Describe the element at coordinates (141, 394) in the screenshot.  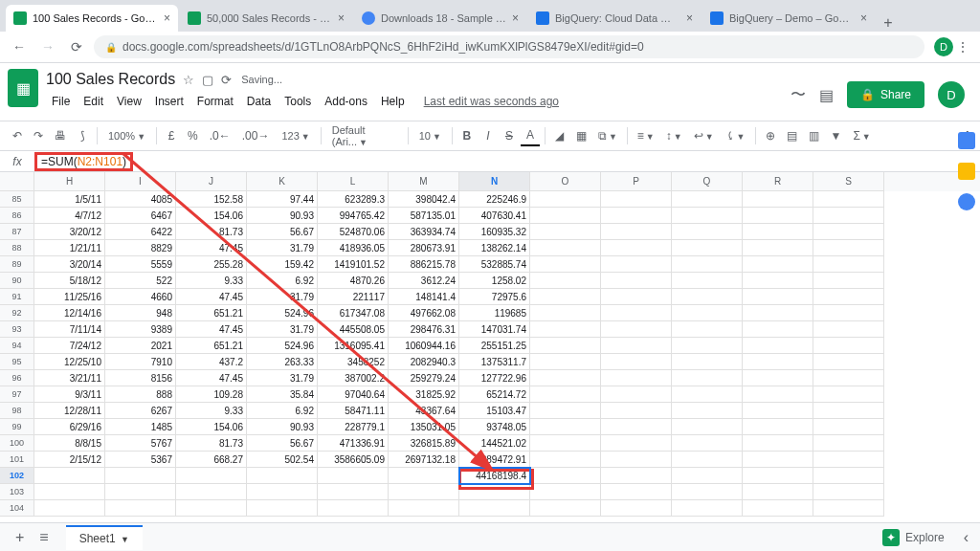
I see `cell: 888` at that location.